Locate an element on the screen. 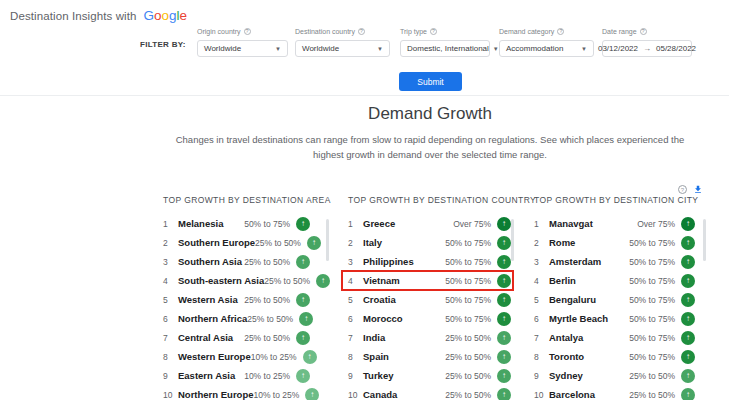 The image size is (729, 400). origin-country-select: Worldwide ▼ is located at coordinates (242, 48).